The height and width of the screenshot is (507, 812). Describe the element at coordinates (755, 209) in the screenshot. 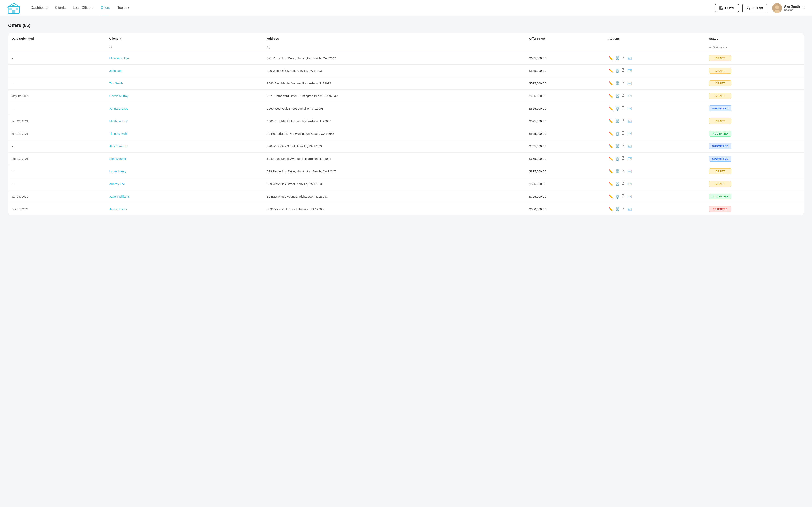

I see `row-status: REJECTED` at that location.